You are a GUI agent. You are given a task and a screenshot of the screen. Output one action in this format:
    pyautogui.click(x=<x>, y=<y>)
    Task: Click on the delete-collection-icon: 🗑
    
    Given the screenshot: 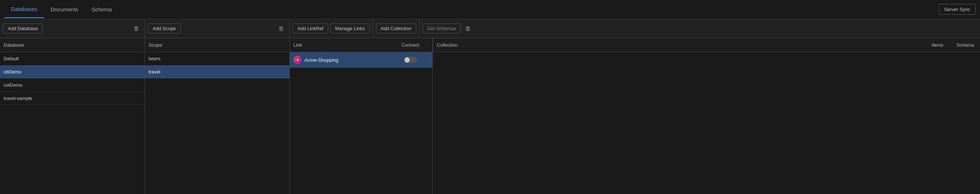 What is the action you would take?
    pyautogui.click(x=468, y=29)
    